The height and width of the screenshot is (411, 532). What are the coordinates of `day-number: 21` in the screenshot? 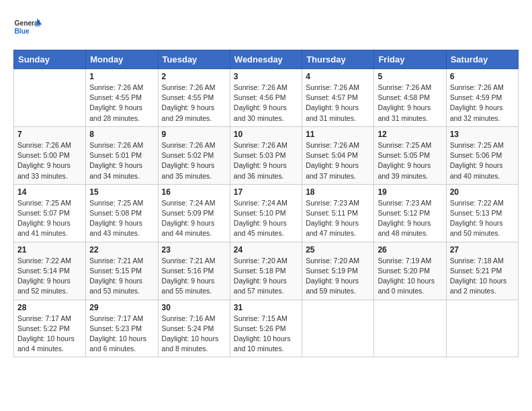 It's located at (50, 250).